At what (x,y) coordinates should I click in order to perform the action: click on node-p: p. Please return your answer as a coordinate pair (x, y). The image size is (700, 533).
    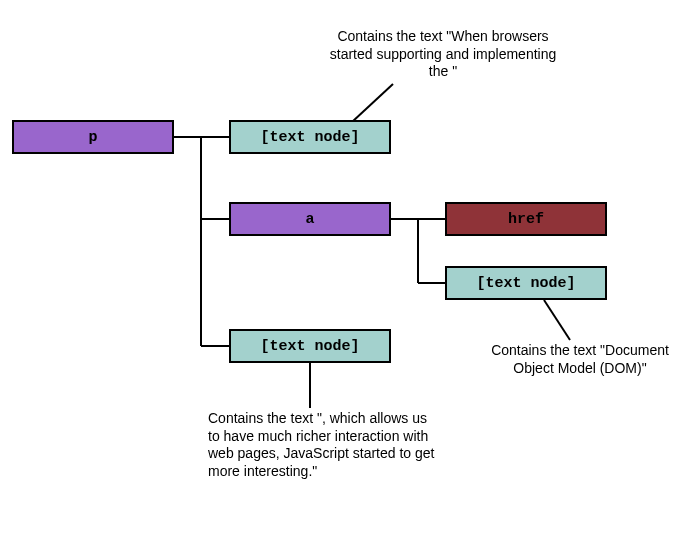
    Looking at the image, I should click on (93, 137).